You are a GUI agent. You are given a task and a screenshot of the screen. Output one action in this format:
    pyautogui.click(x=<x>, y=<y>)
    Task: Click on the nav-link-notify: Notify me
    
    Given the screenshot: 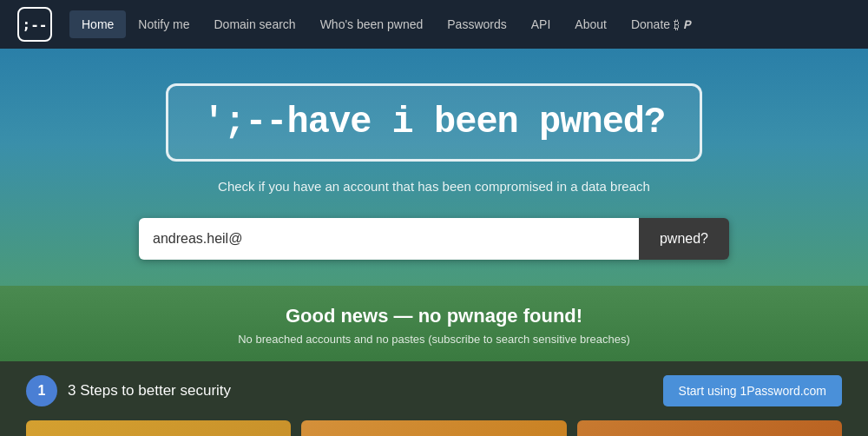 What is the action you would take?
    pyautogui.click(x=163, y=24)
    